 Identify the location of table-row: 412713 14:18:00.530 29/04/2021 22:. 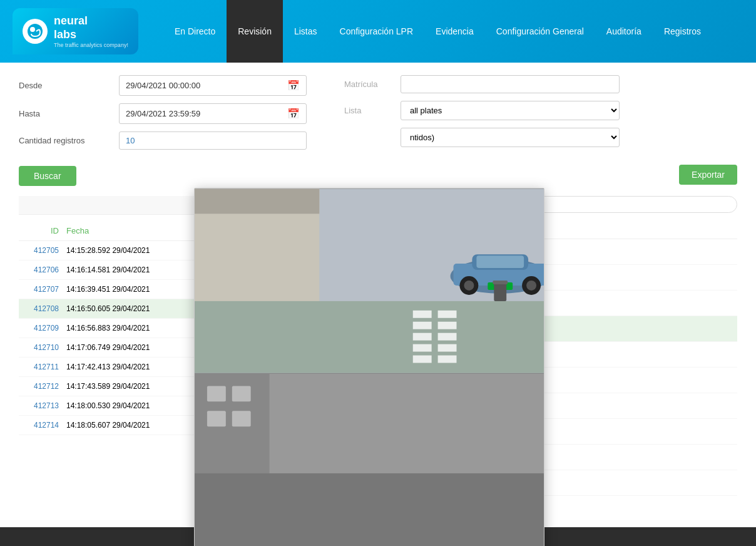
(119, 406).